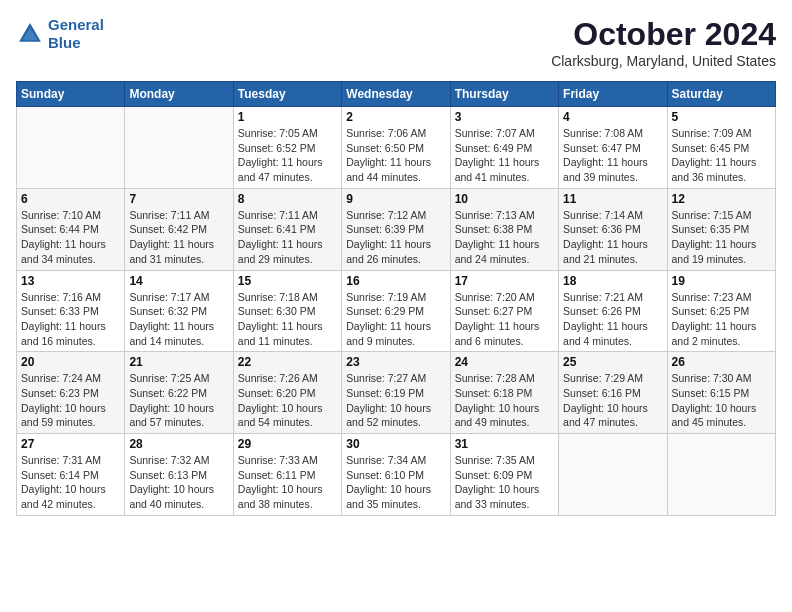 This screenshot has height=612, width=792. What do you see at coordinates (664, 34) in the screenshot?
I see `month-title: October 2024` at bounding box center [664, 34].